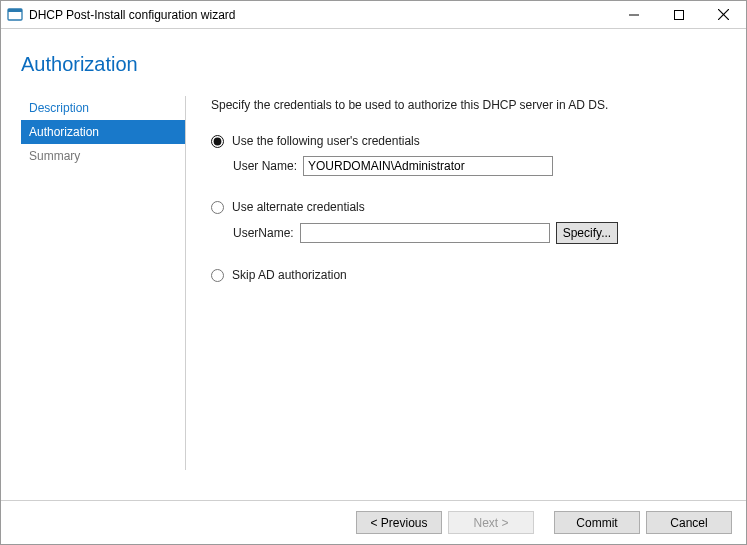  Describe the element at coordinates (466, 141) in the screenshot. I see `option-current-credentials: Use the following user's credentials` at that location.